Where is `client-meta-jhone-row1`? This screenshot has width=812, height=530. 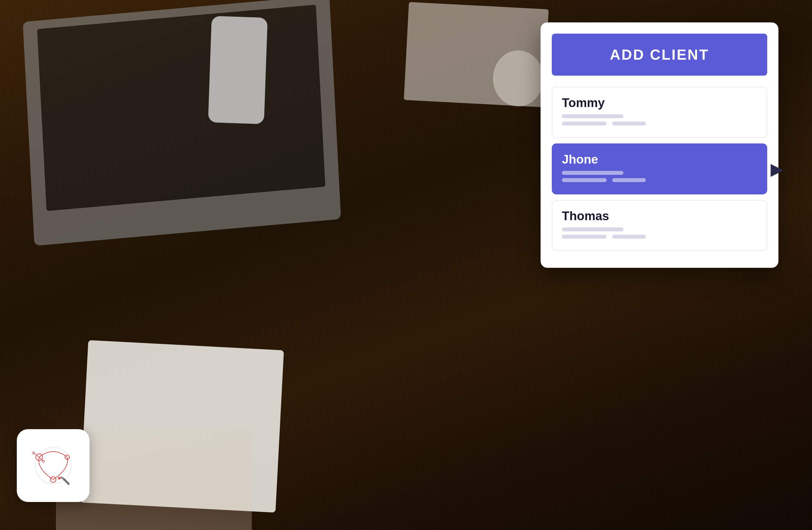 client-meta-jhone-row1 is located at coordinates (659, 173).